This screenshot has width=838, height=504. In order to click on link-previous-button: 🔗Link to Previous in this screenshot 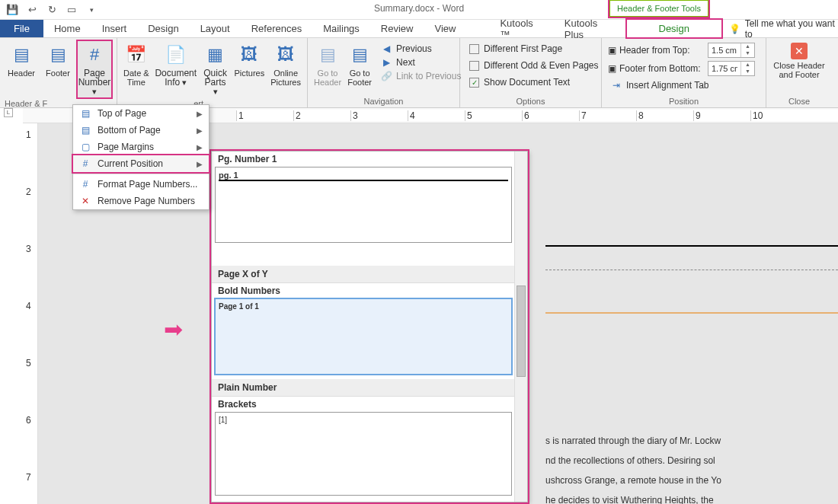, I will do `click(421, 76)`.